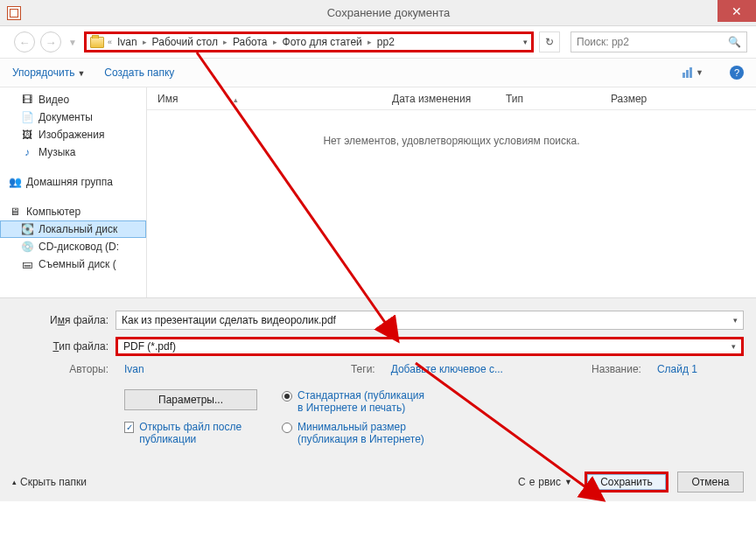  What do you see at coordinates (430, 320) in the screenshot?
I see `filename-input: Как из презентации сделать видеоролик.pd…` at bounding box center [430, 320].